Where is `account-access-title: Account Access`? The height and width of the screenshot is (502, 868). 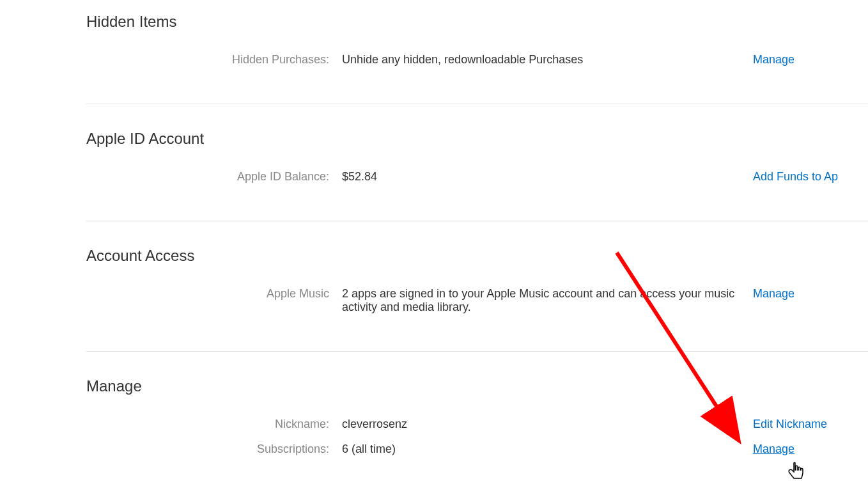
account-access-title: Account Access is located at coordinates (477, 256).